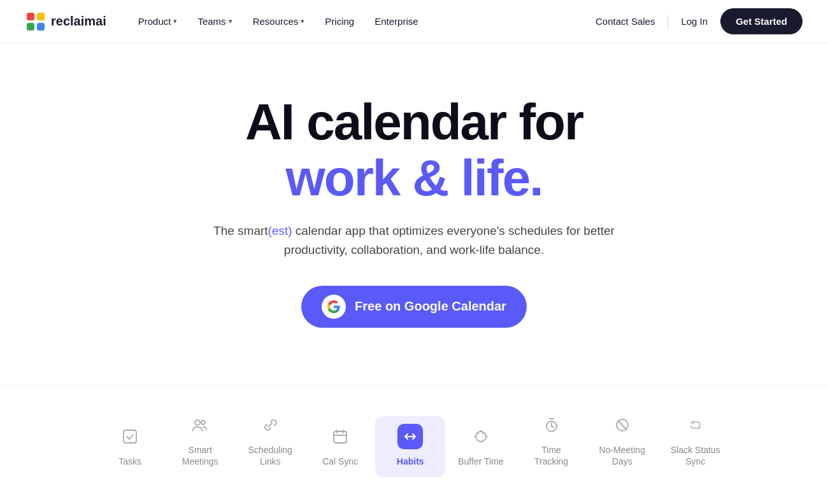  I want to click on nav-item-enterprise: Enterprise, so click(396, 22).